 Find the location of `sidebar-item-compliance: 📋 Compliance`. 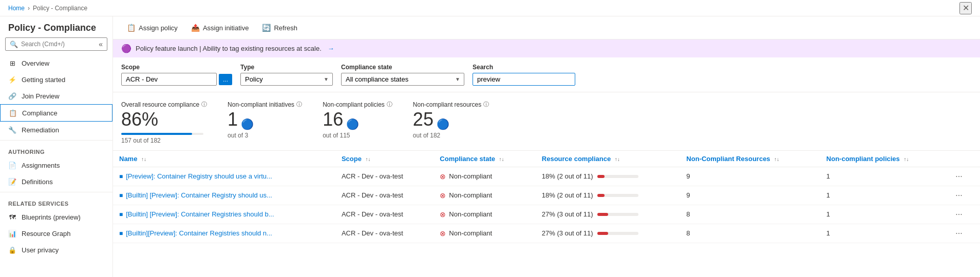

sidebar-item-compliance: 📋 Compliance is located at coordinates (56, 113).